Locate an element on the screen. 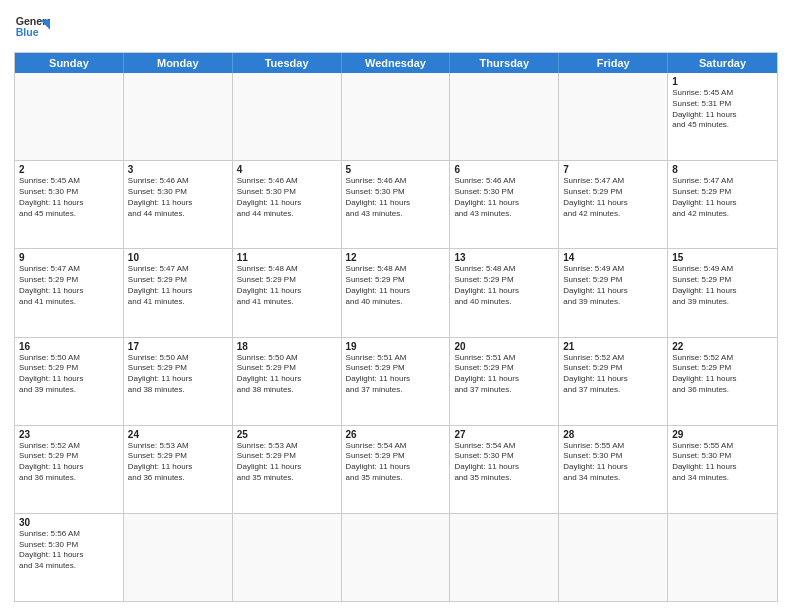 This screenshot has width=792, height=612. calendar-row: 9Sunrise: 5:47 AM Sunset: 5:29 PM Daylig… is located at coordinates (396, 292).